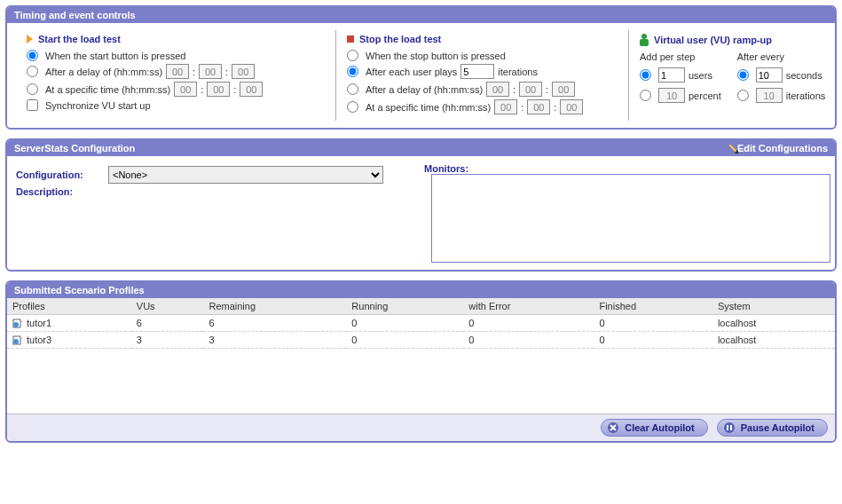 The width and height of the screenshot is (842, 504). What do you see at coordinates (529, 307) in the screenshot?
I see `column-header: with Error` at bounding box center [529, 307].